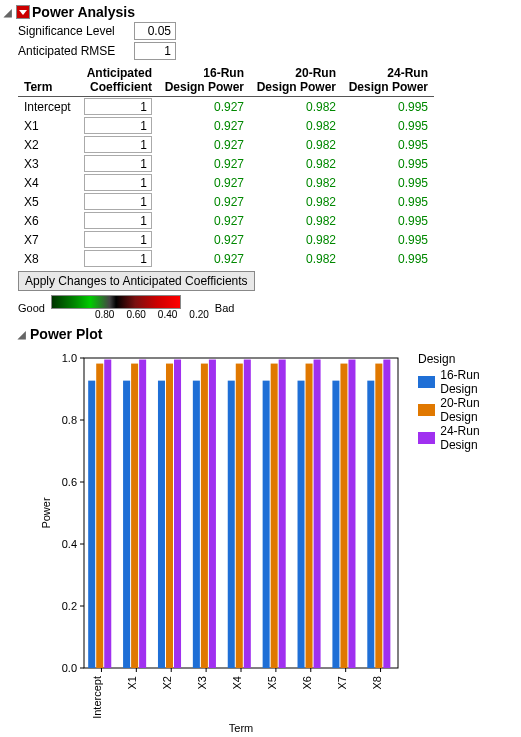 The width and height of the screenshot is (521, 737). What do you see at coordinates (48, 164) in the screenshot?
I see `term-cell: X3` at bounding box center [48, 164].